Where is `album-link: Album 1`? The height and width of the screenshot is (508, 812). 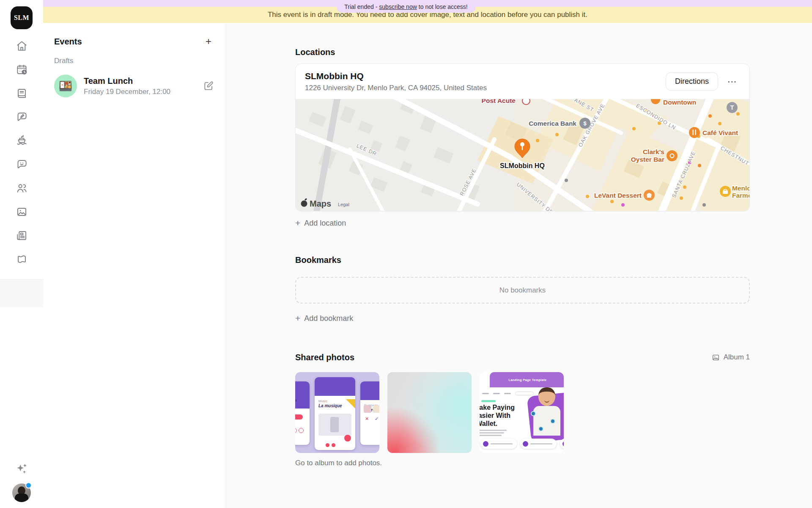
album-link: Album 1 is located at coordinates (731, 357).